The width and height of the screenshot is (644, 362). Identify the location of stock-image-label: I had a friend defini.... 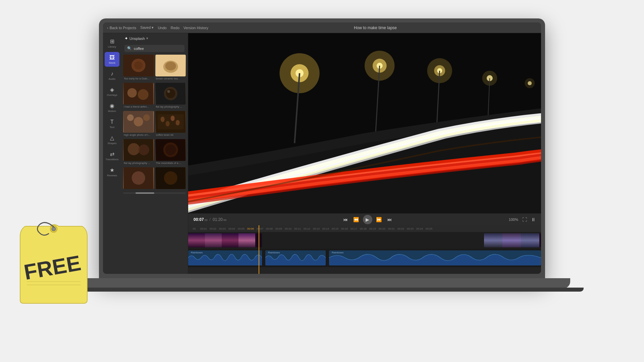
(139, 107).